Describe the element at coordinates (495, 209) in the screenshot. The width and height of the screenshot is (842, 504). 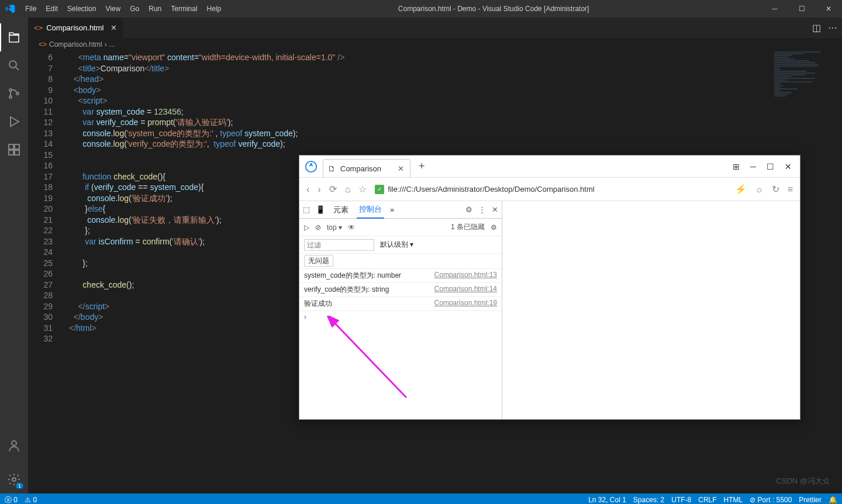
I see `close-devtools-icon: ✕` at that location.